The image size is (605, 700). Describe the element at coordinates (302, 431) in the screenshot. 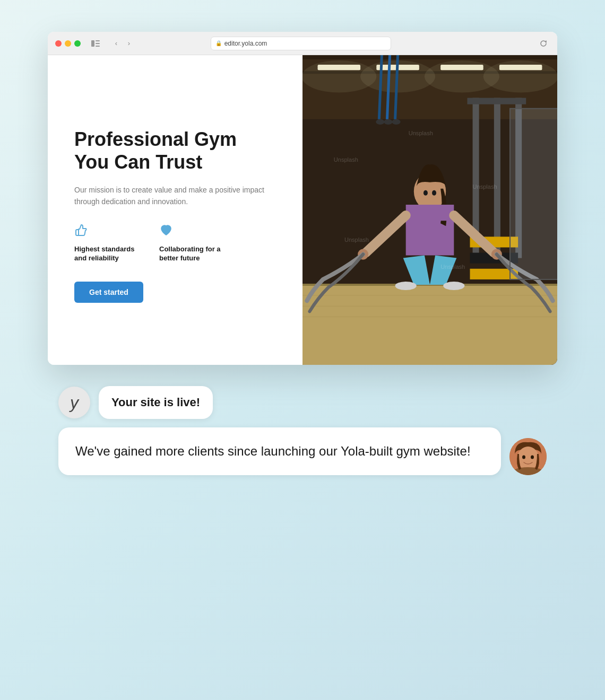

I see `chat-section: y Your site is live! We've gained more c…` at that location.